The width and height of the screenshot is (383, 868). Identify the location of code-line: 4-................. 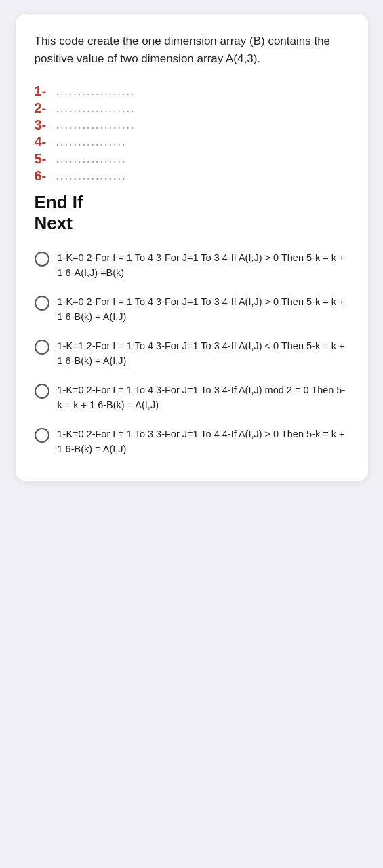
(192, 142).